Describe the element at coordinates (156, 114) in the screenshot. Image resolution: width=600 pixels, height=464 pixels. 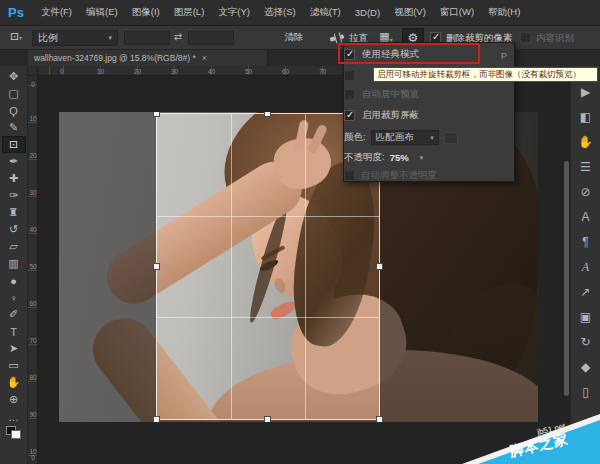
I see `crop-handle-top-left` at that location.